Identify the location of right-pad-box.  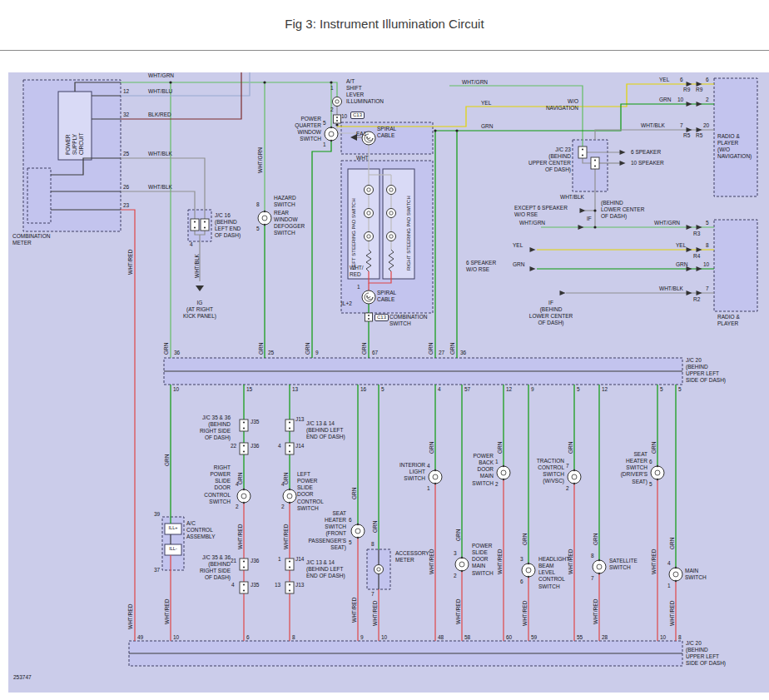
(399, 224).